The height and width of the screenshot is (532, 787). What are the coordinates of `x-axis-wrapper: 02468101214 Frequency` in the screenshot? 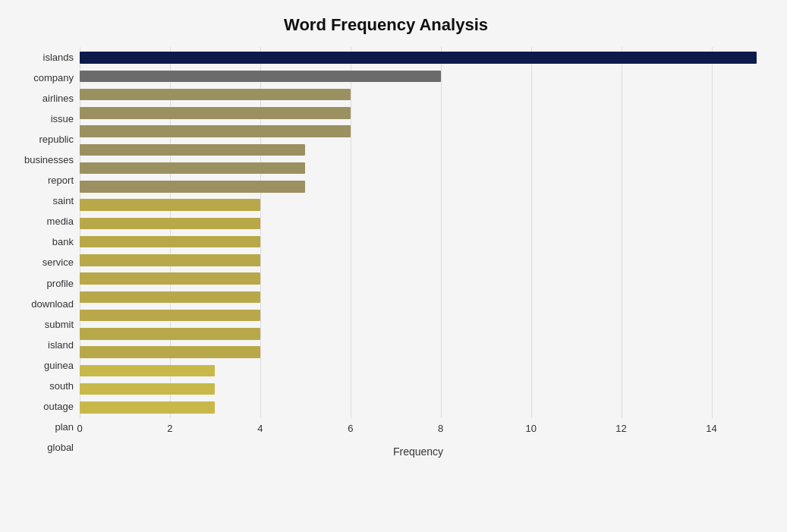 It's located at (418, 438).